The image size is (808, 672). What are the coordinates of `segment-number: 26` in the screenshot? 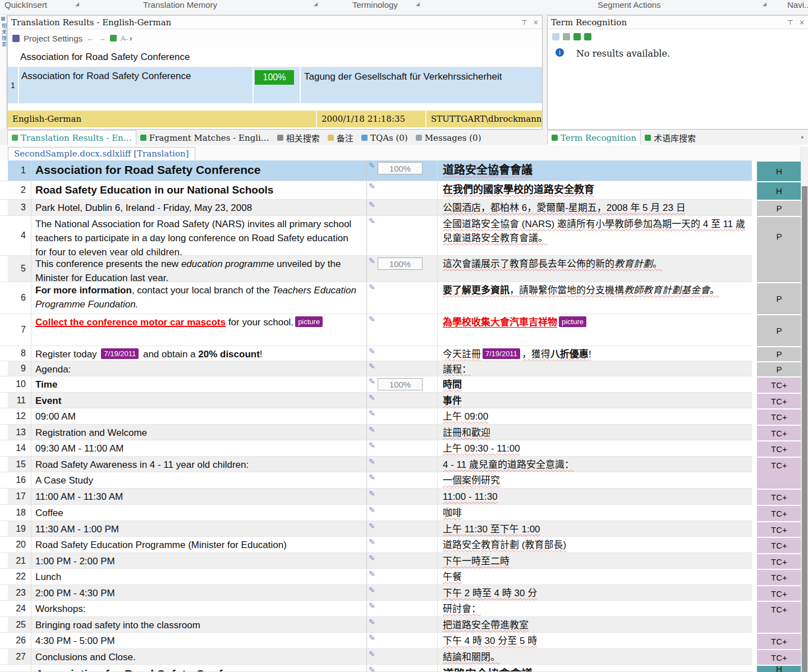 It's located at (20, 641).